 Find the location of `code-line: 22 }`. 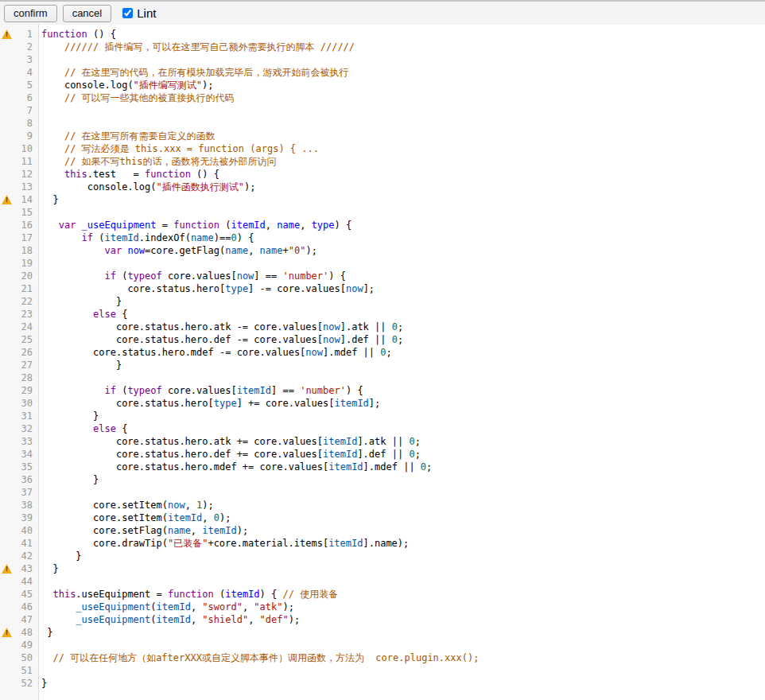

code-line: 22 } is located at coordinates (382, 301).